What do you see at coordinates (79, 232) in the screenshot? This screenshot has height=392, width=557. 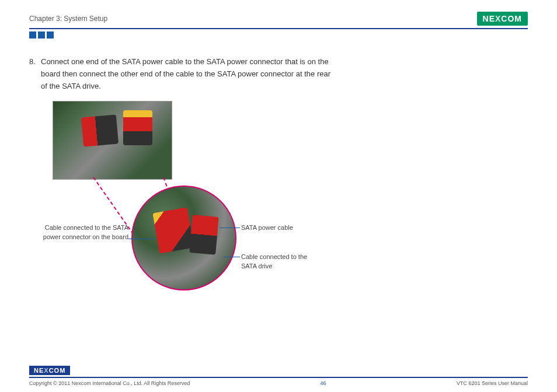 I see `callout-board-connector: Cable connected to the SATA power connec…` at bounding box center [79, 232].